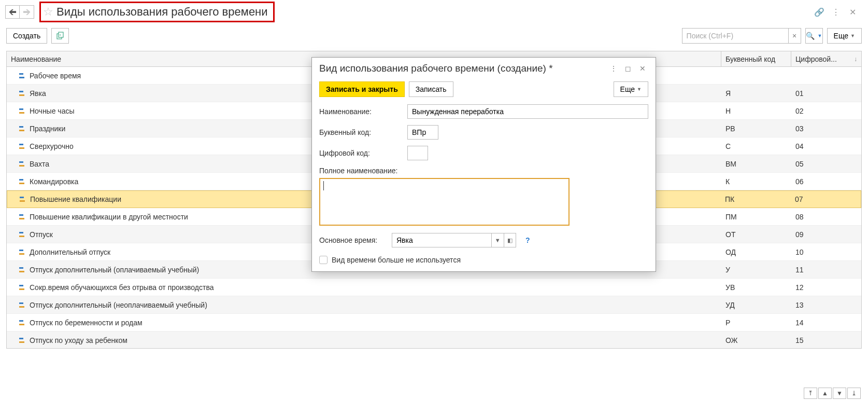 The image size is (868, 400). What do you see at coordinates (434, 323) in the screenshot?
I see `table-row: Отпуск по беременности и родамР14` at bounding box center [434, 323].